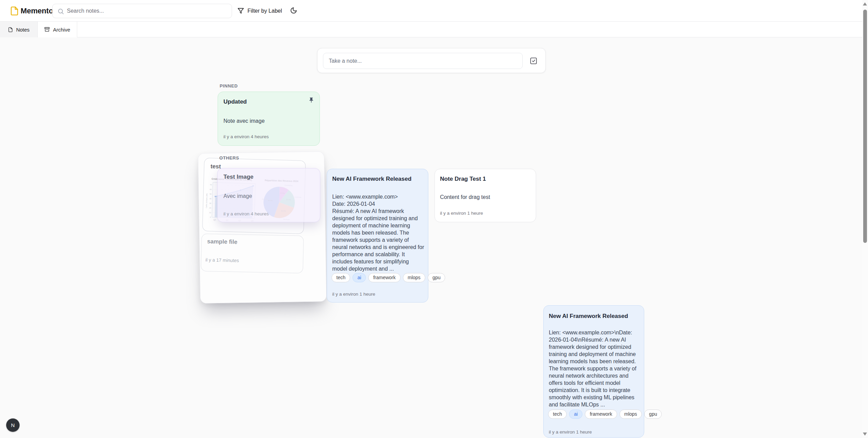  Describe the element at coordinates (222, 260) in the screenshot. I see `note-timestamp: il y a 17 minutes` at that location.